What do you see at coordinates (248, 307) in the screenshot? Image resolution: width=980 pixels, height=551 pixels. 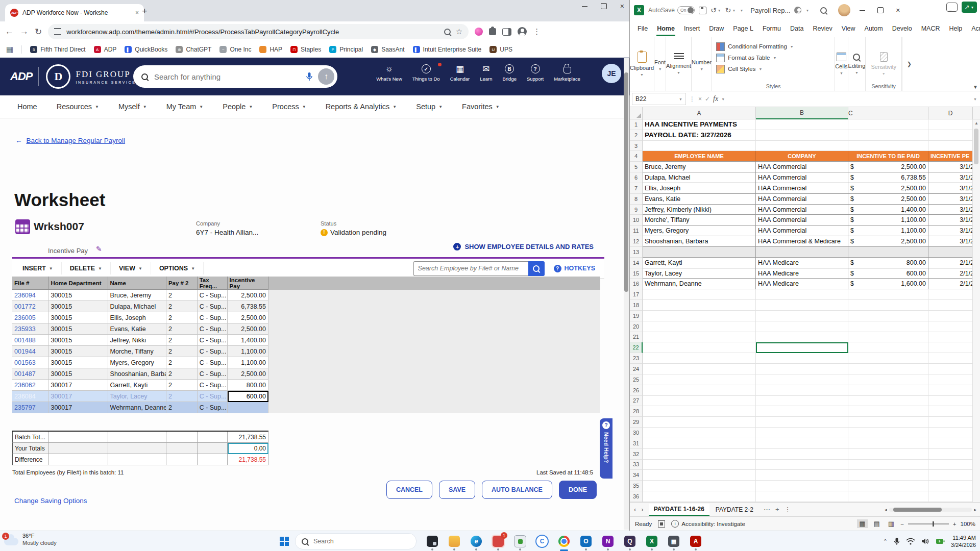 I see `cell-incentive-pay: 6,738.55` at bounding box center [248, 307].